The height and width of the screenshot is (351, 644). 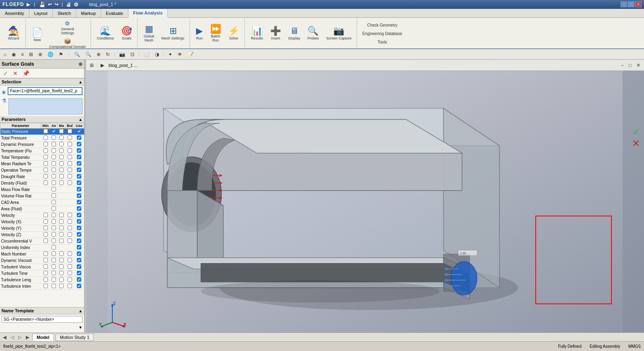 What do you see at coordinates (61, 54) in the screenshot?
I see `view-flag-icon: ⚑` at bounding box center [61, 54].